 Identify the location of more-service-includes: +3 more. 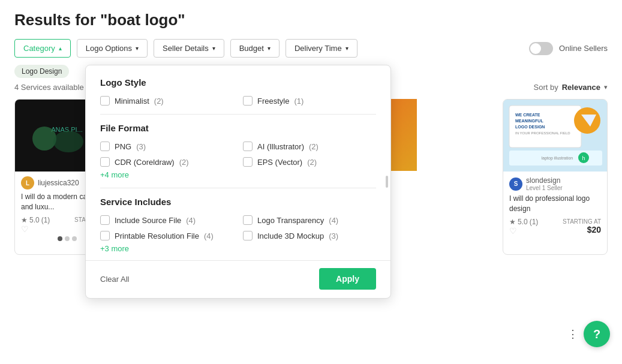
(238, 248).